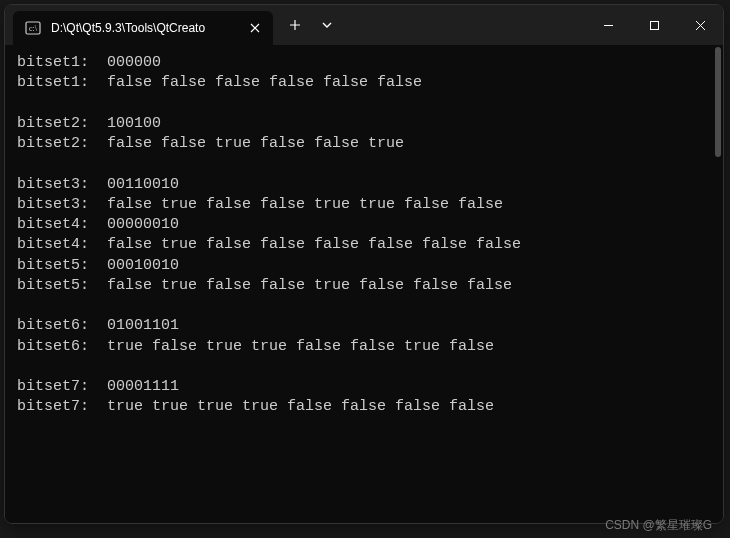 This screenshot has width=730, height=538. What do you see at coordinates (255, 28) in the screenshot?
I see `tab-close-button` at bounding box center [255, 28].